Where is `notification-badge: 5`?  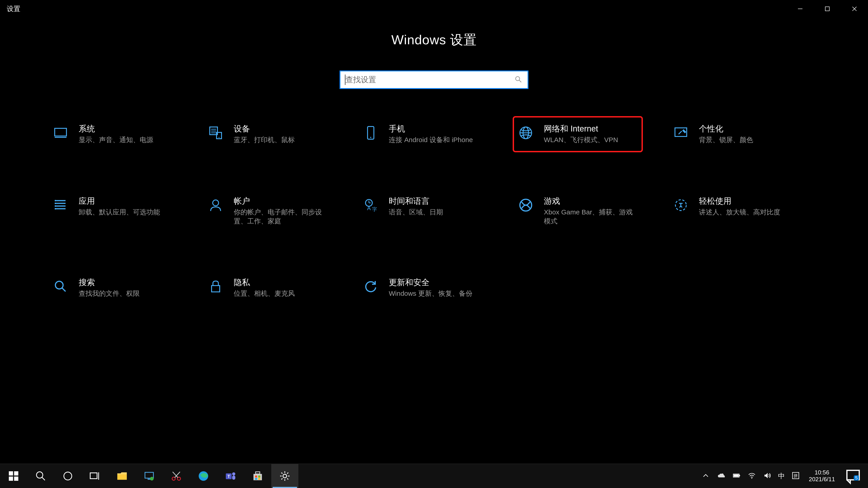 notification-badge: 5 is located at coordinates (857, 478).